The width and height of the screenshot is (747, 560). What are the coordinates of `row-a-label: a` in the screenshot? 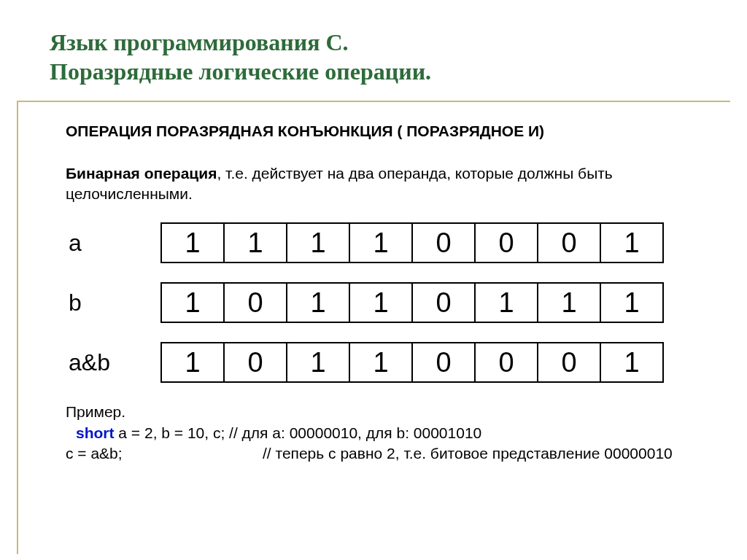 It's located at (113, 244).